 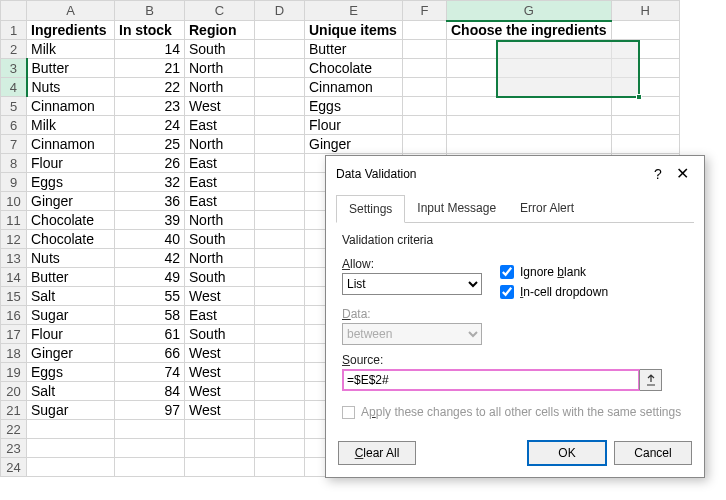 I want to click on cell-C2: South, so click(x=220, y=50).